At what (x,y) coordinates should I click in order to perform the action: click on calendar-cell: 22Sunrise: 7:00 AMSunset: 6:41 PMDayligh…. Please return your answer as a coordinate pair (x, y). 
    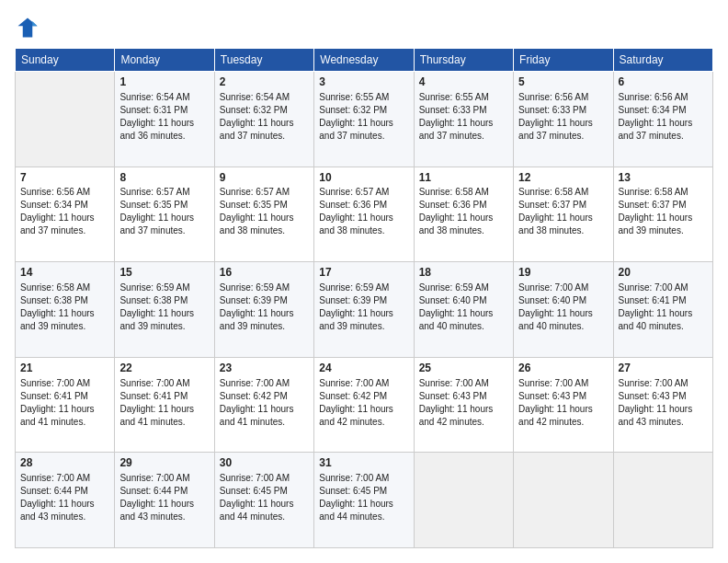
    Looking at the image, I should click on (165, 405).